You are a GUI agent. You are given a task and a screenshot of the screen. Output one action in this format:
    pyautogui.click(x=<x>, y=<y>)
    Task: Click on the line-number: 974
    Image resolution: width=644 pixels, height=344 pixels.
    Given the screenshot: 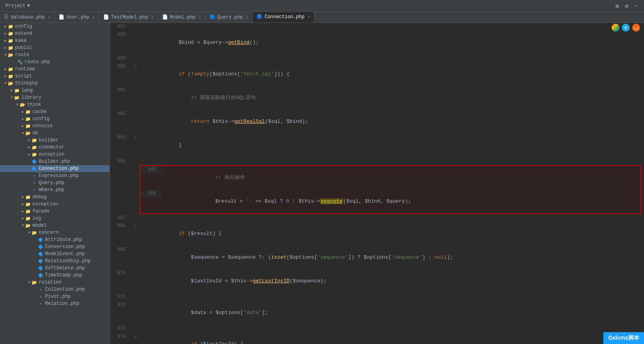 What is the action you would take?
    pyautogui.click(x=121, y=336)
    